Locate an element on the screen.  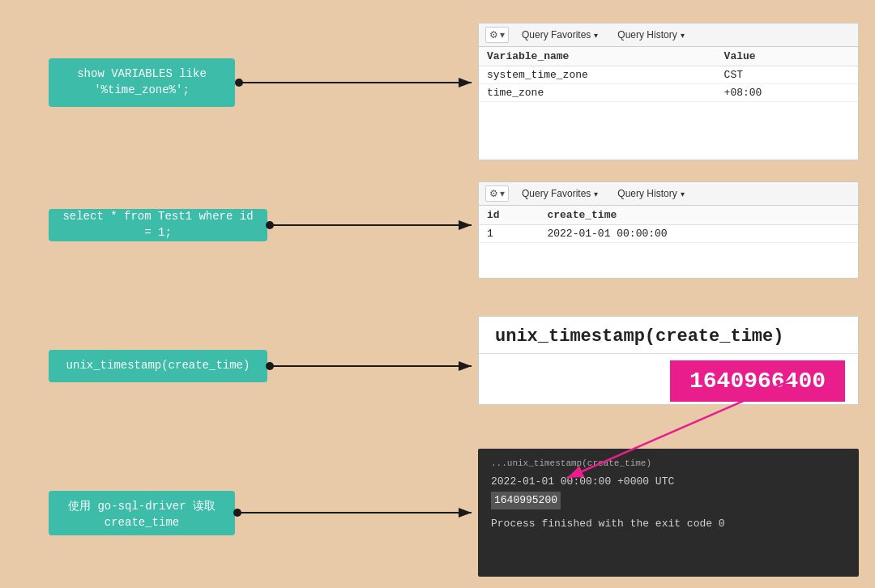
query-favorites-tab-2: Query Favorites ▾ is located at coordinates (560, 194).